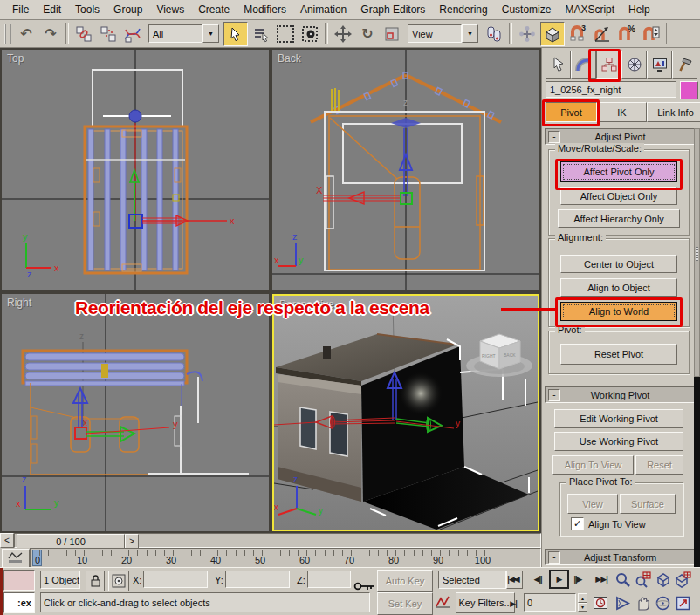 The width and height of the screenshot is (700, 615). What do you see at coordinates (513, 604) in the screenshot?
I see `key-mode-toggle-icon: ▶|` at bounding box center [513, 604].